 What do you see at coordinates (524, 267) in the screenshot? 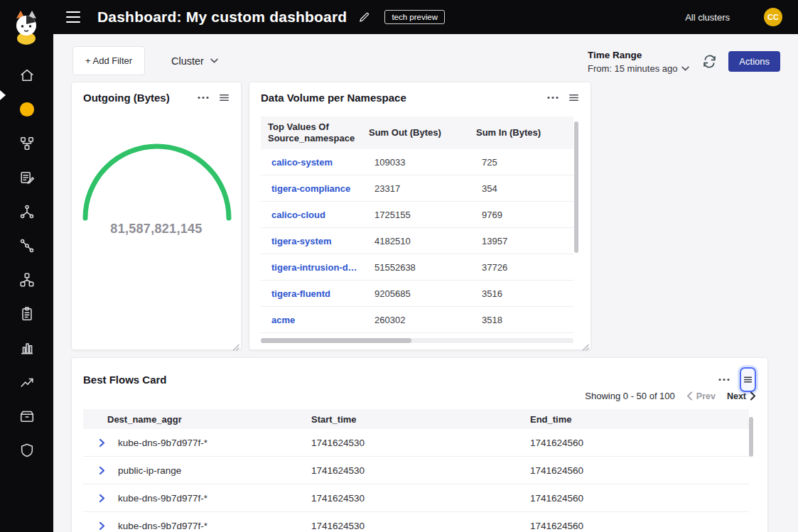
I see `sum-in-value: 37726` at bounding box center [524, 267].